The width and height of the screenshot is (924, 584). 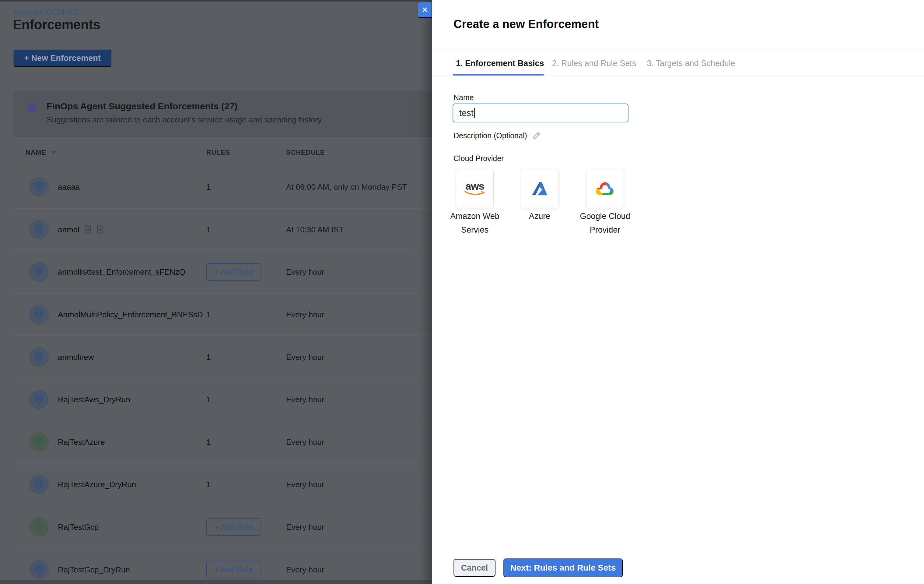 I want to click on sort-descending-icon, so click(x=54, y=152).